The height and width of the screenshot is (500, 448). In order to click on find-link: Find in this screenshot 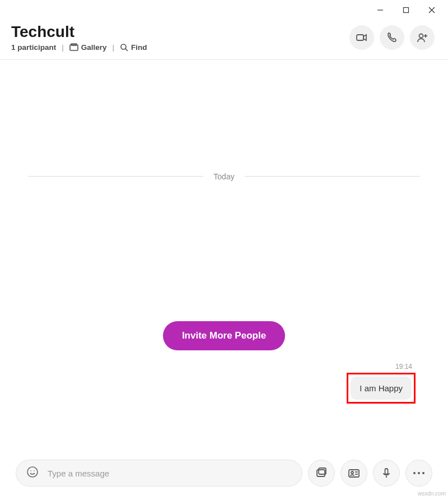, I will do `click(133, 47)`.